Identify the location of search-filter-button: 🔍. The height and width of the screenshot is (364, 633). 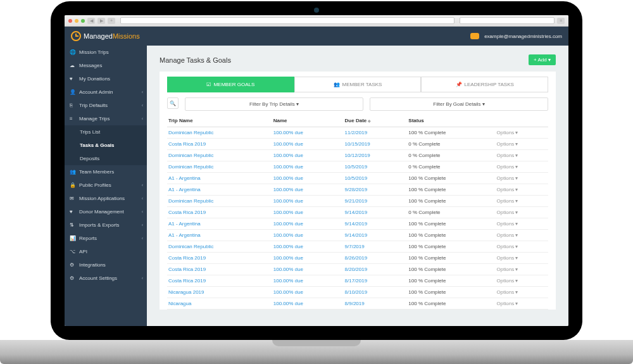
(173, 103).